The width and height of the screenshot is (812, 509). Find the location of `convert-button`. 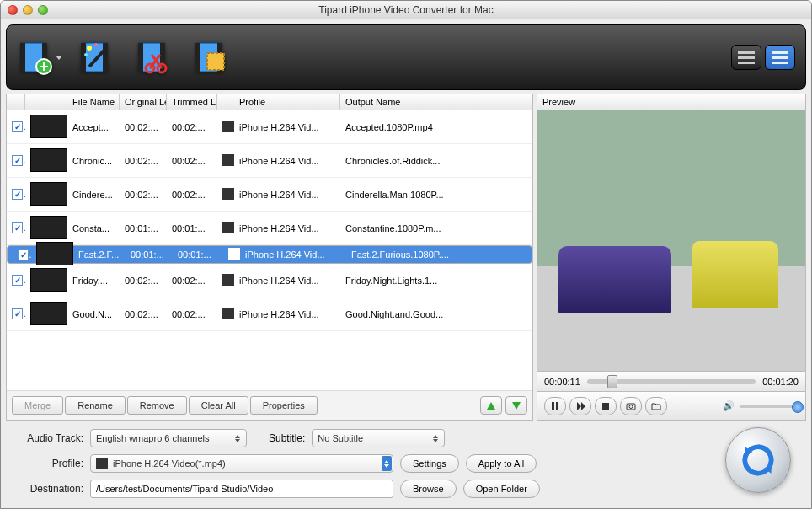

convert-button is located at coordinates (758, 460).